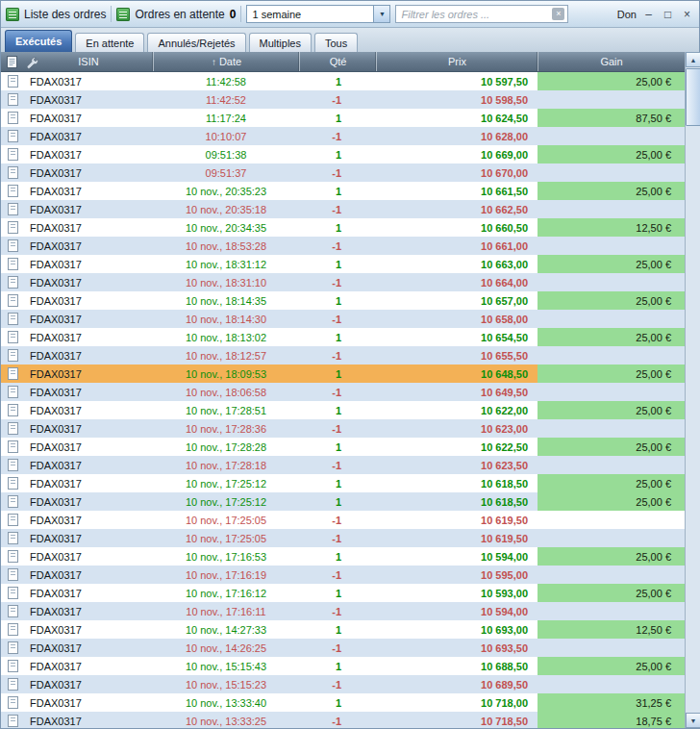 The height and width of the screenshot is (729, 700). What do you see at coordinates (281, 42) in the screenshot?
I see `tab-multiples: Multiples` at bounding box center [281, 42].